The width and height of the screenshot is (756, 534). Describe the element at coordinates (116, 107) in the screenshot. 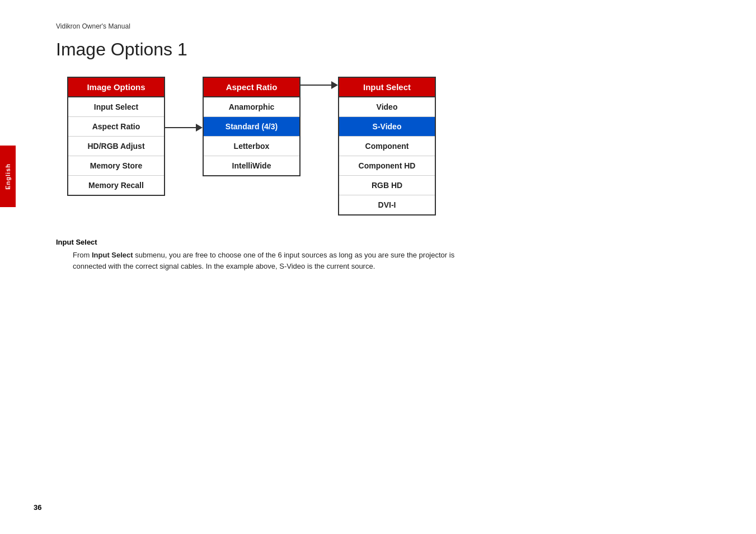

I see `menu-item-input-select: Input Select` at that location.